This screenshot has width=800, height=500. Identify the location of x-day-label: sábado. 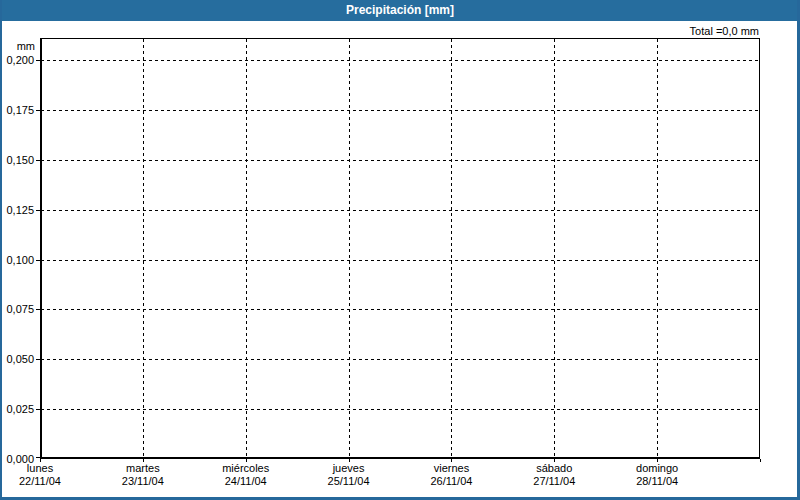
(554, 468).